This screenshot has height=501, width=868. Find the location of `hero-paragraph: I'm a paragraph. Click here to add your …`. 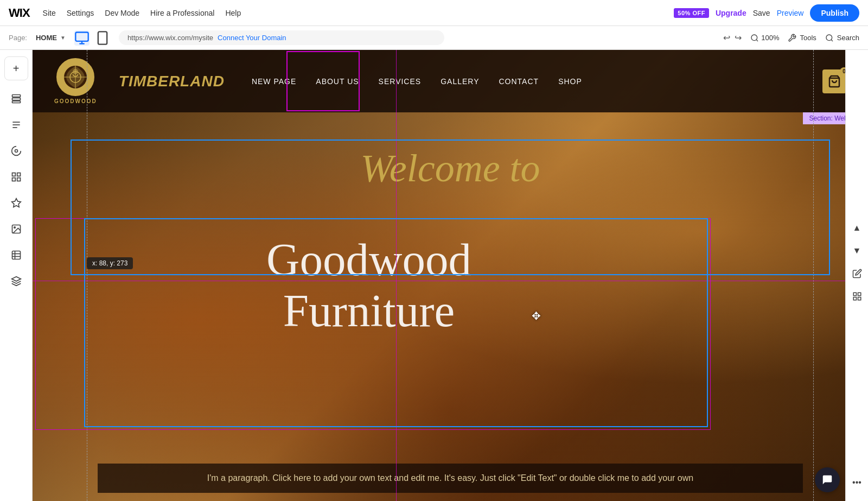

hero-paragraph: I'm a paragraph. Click here to add your … is located at coordinates (450, 478).